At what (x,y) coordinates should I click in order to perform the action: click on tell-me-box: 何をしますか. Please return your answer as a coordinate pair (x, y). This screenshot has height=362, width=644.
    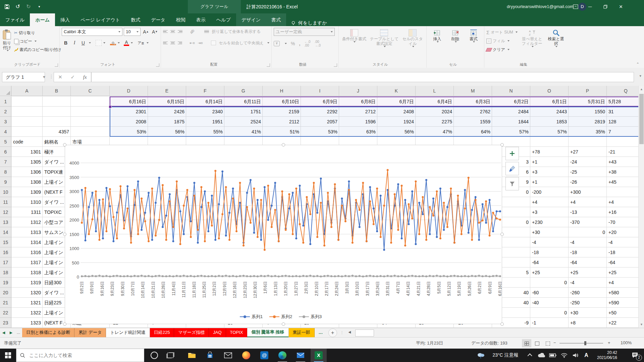
    Looking at the image, I should click on (309, 23).